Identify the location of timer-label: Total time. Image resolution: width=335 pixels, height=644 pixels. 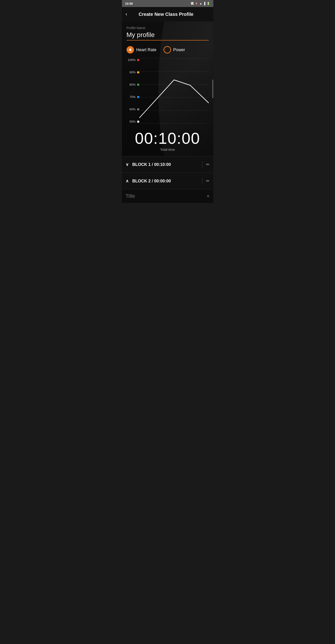
(168, 150).